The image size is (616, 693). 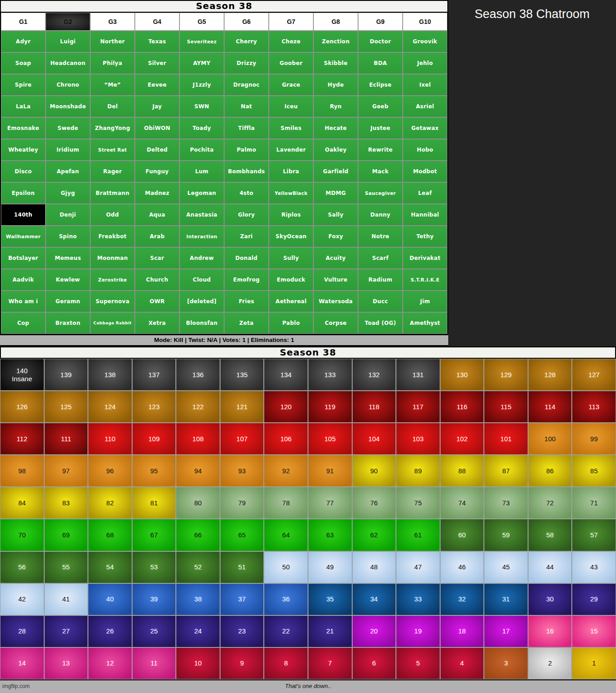 I want to click on roster-cell: Eclipse, so click(x=381, y=85).